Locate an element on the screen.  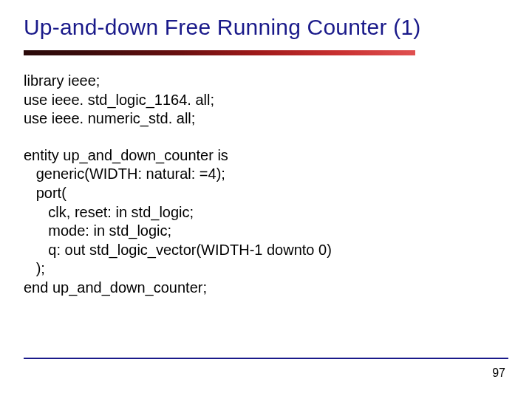
code-line: use ieee. numeric_std. all; is located at coordinates (266, 119).